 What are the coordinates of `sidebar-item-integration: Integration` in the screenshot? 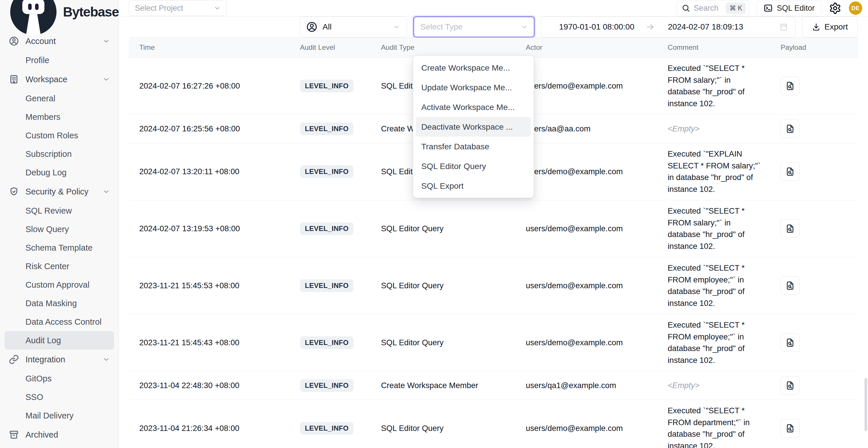 It's located at (59, 359).